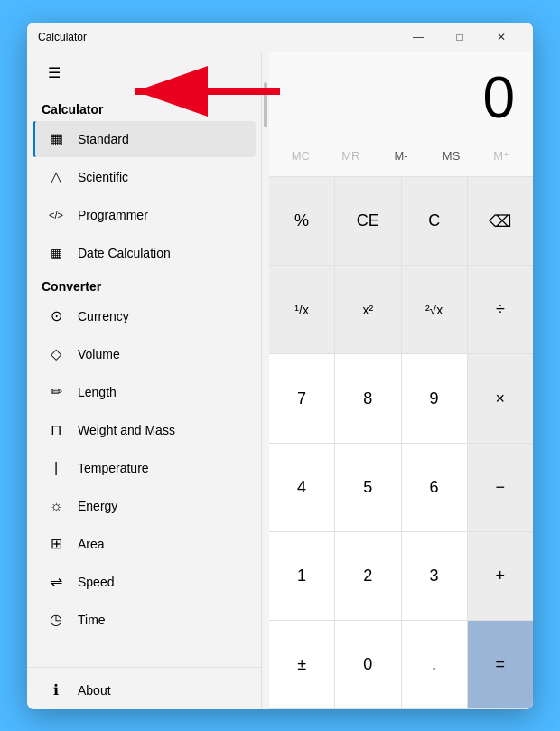 The image size is (560, 731). I want to click on plusminus-button: ±, so click(302, 665).